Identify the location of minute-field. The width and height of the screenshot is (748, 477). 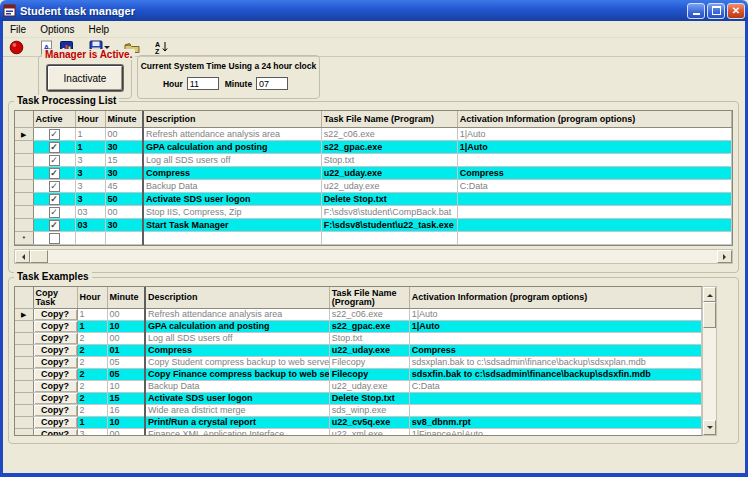
(272, 84).